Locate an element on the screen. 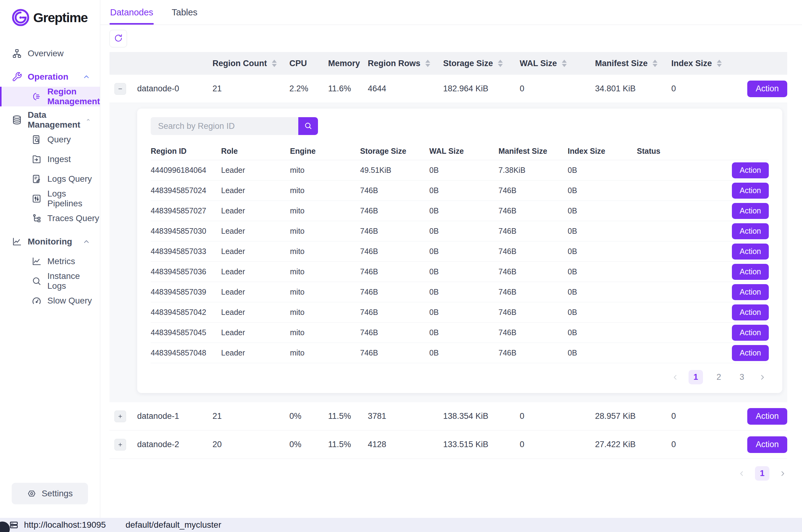 This screenshot has width=802, height=532. sidebar-item-ingest: Ingest is located at coordinates (50, 159).